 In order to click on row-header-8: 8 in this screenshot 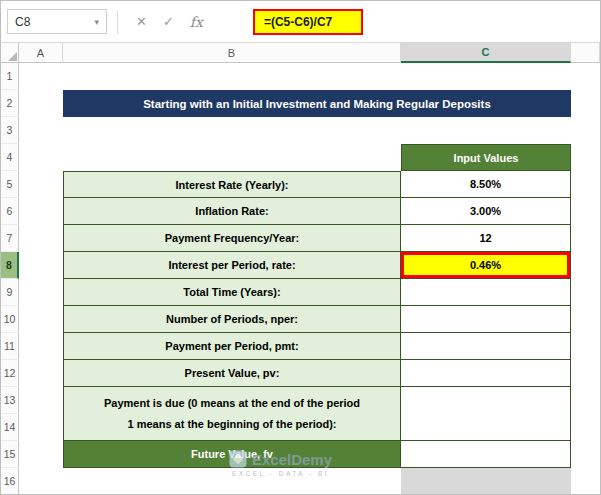, I will do `click(10, 266)`.